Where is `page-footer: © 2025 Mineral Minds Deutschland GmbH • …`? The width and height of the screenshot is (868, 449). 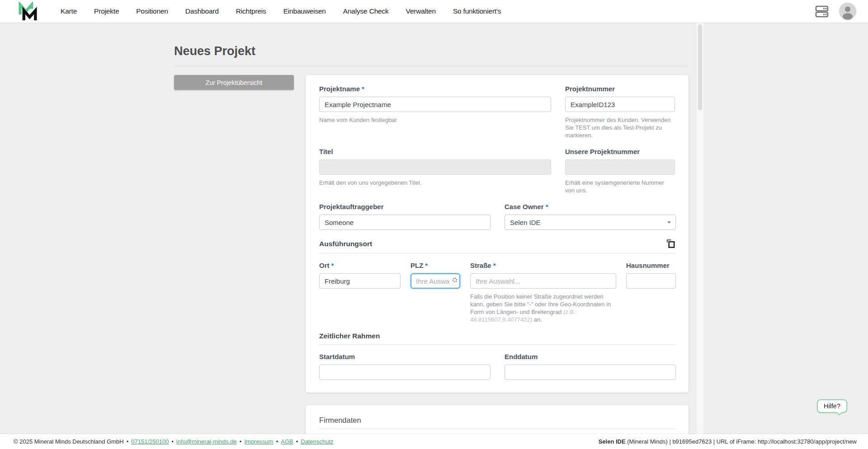 page-footer: © 2025 Mineral Minds Deutschland GmbH • … is located at coordinates (434, 442).